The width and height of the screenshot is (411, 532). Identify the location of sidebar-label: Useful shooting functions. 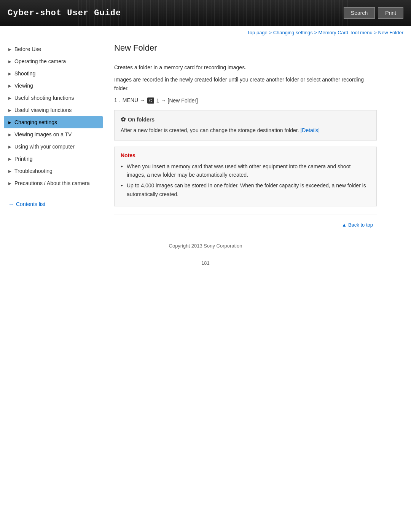
(44, 98).